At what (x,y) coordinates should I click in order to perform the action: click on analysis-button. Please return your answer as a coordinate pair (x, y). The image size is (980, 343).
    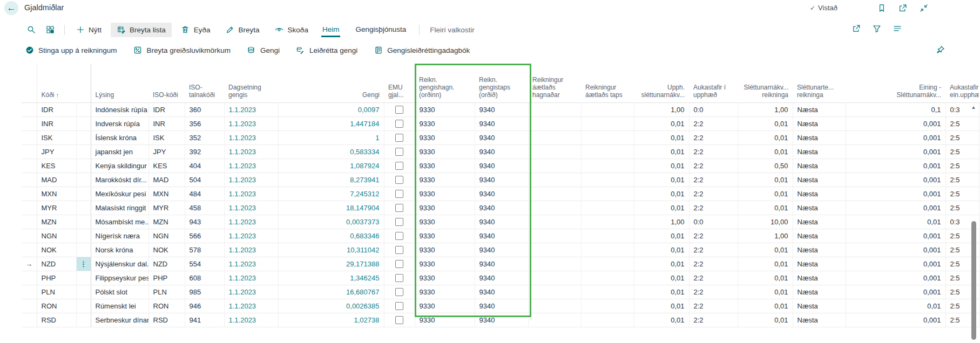
    Looking at the image, I should click on (50, 30).